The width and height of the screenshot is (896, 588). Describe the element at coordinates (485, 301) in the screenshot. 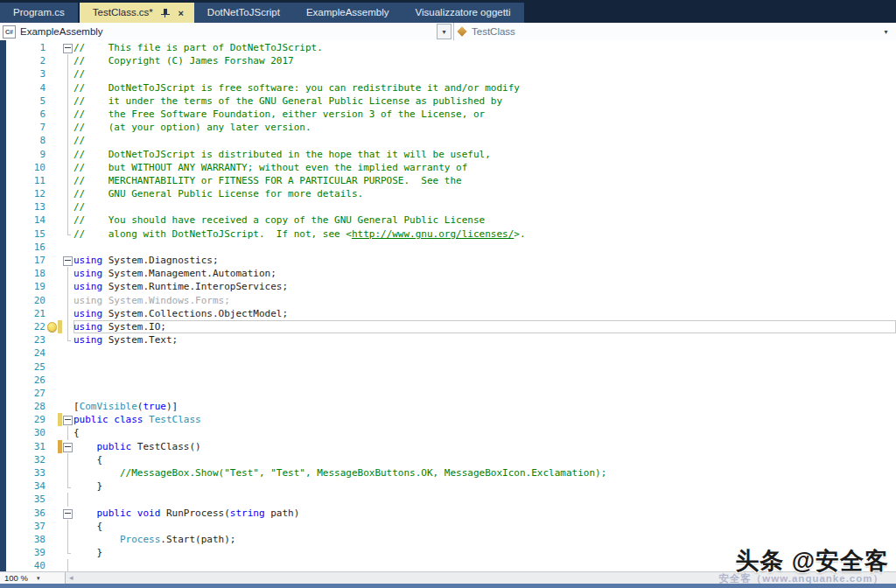

I see `code-text: using System.Windows.Forms;` at that location.